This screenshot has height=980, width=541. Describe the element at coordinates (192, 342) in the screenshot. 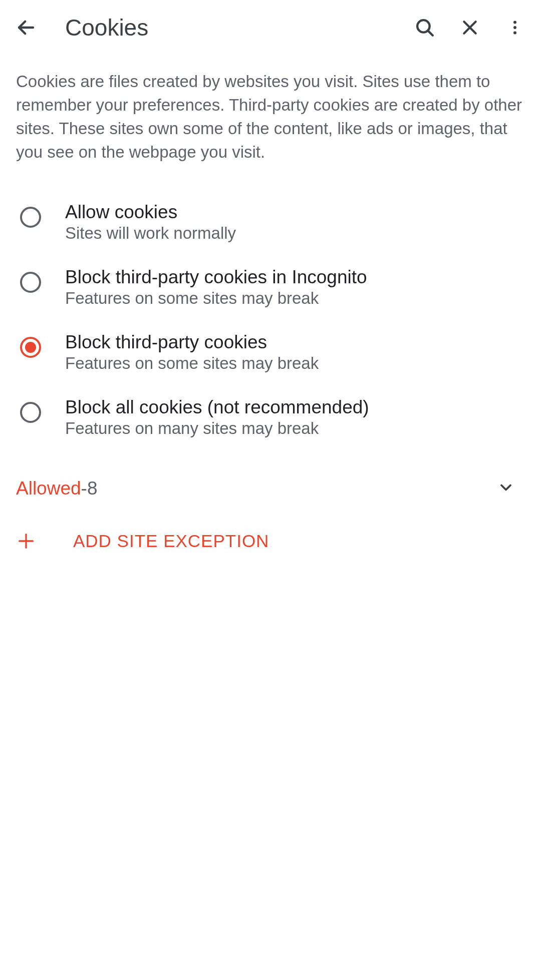

I see `option-title: Block third-party cookies` at that location.